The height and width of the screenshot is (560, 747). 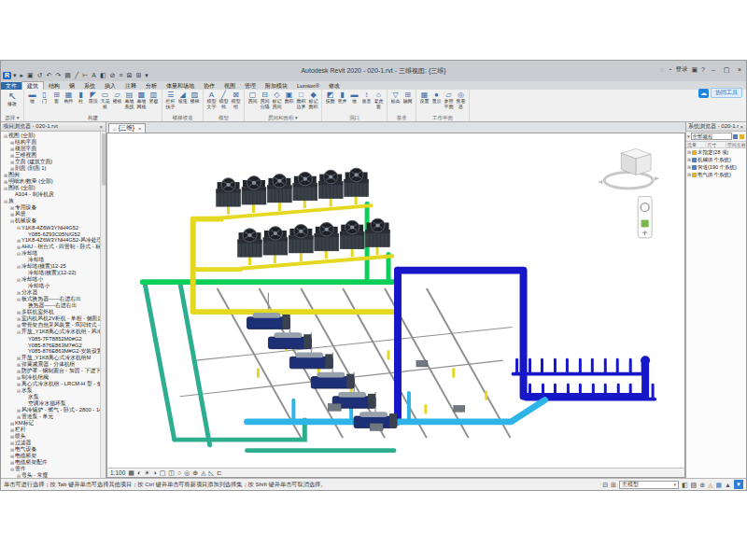 What do you see at coordinates (139, 472) in the screenshot?
I see `visual-style-icon: ◐` at bounding box center [139, 472].